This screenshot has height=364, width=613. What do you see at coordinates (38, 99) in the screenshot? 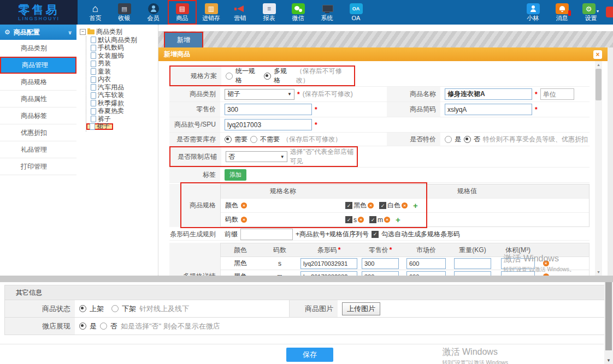
I see `sidebar-item-attribute: 商品属性` at bounding box center [38, 99].